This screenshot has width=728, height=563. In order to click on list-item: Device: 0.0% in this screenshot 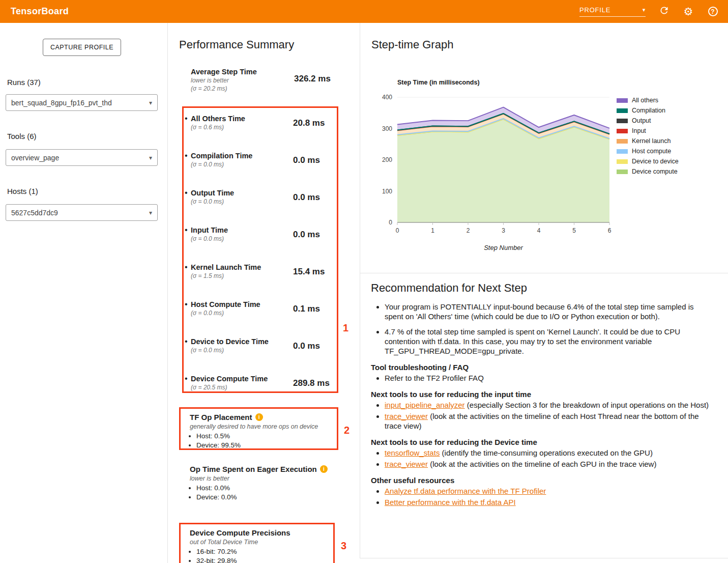, I will do `click(265, 497)`.